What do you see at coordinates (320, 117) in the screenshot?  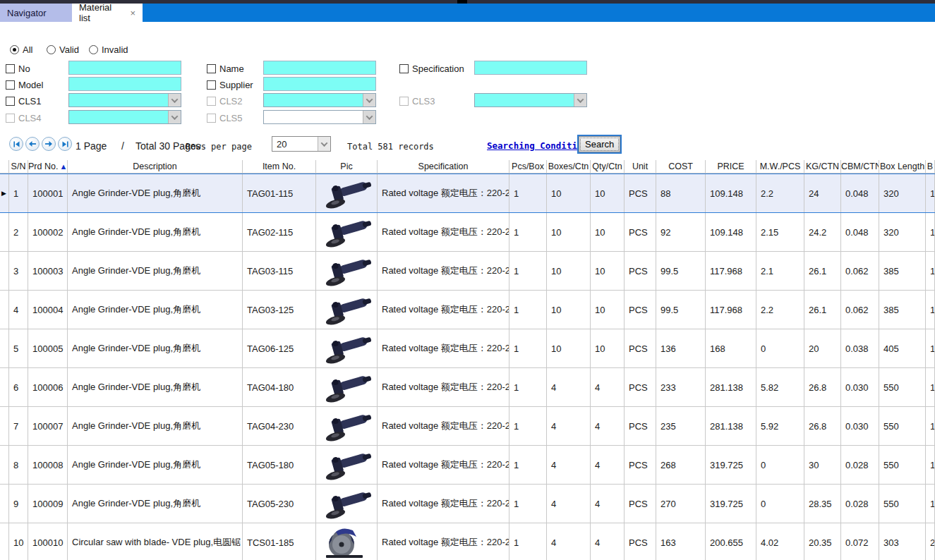 I see `cls5-combo` at bounding box center [320, 117].